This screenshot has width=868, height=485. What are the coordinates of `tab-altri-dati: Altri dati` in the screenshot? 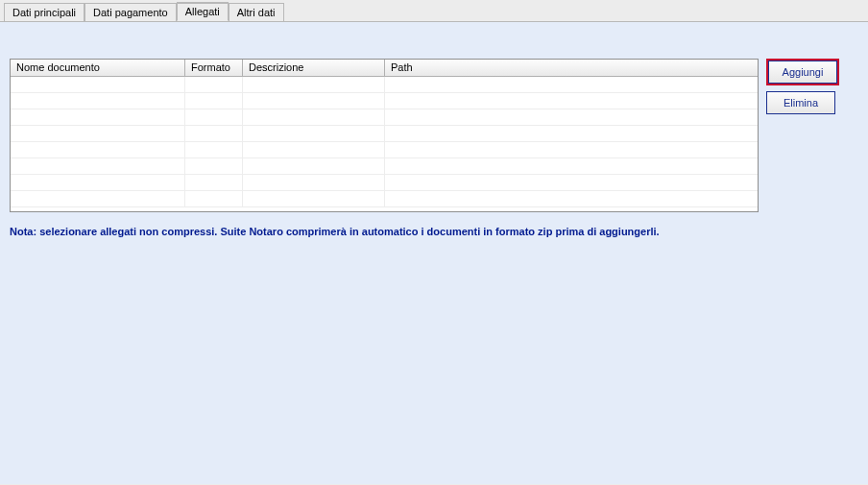 It's located at (256, 12).